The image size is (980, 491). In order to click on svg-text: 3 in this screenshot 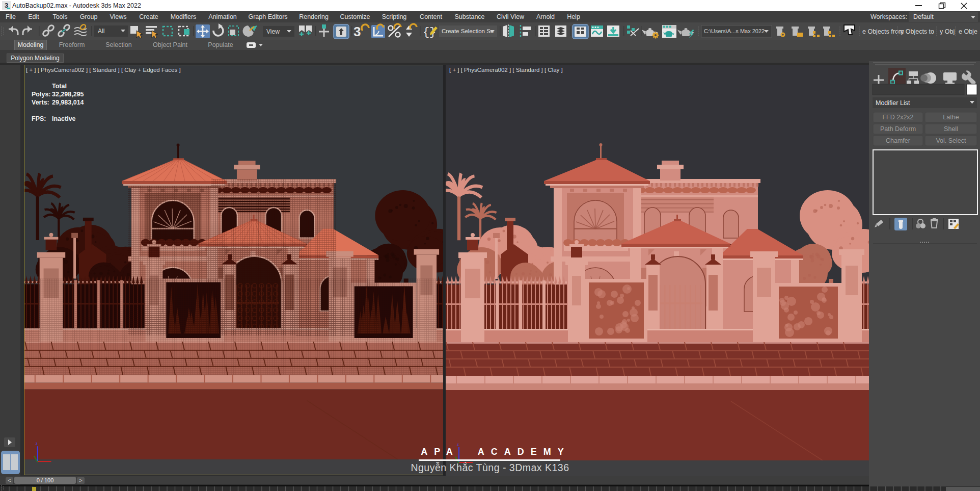, I will do `click(357, 32)`.